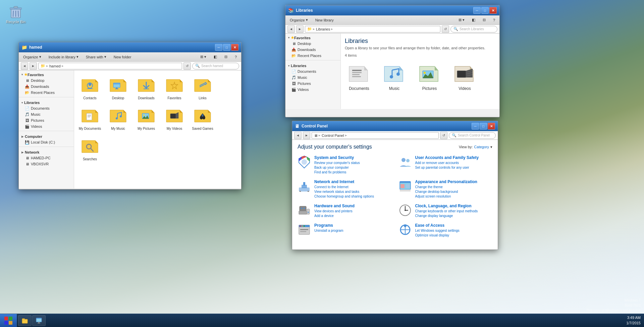 This screenshot has height=327, width=644. Describe the element at coordinates (474, 29) in the screenshot. I see `lib-search-input: 🔍 Search Libraries` at that location.